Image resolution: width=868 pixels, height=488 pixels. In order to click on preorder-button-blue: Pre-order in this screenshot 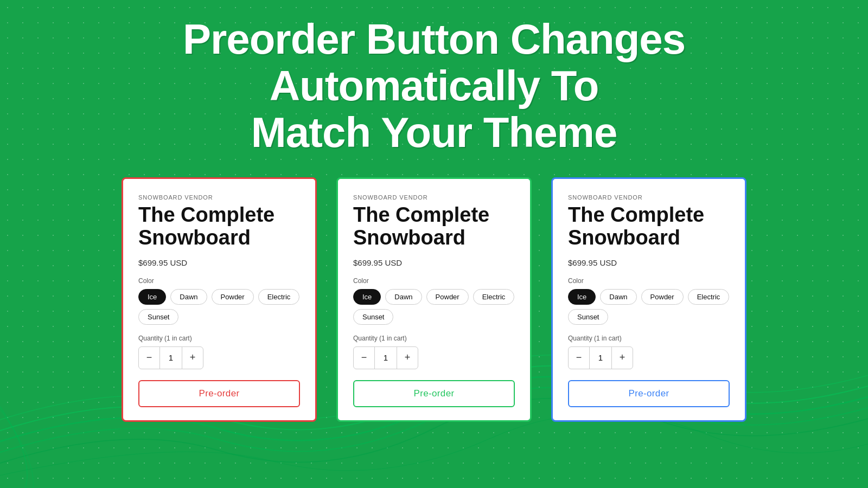, I will do `click(649, 394)`.